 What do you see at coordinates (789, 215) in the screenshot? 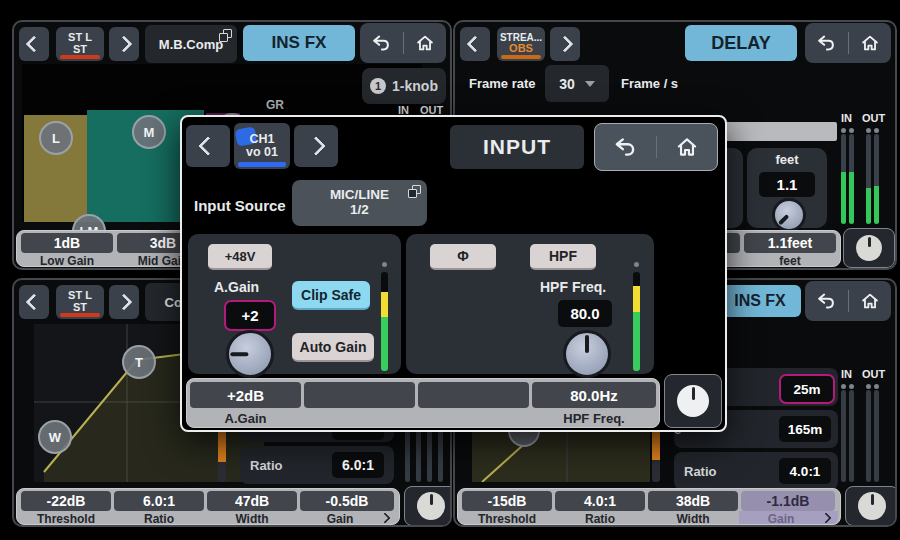
I see `feet-knob` at bounding box center [789, 215].